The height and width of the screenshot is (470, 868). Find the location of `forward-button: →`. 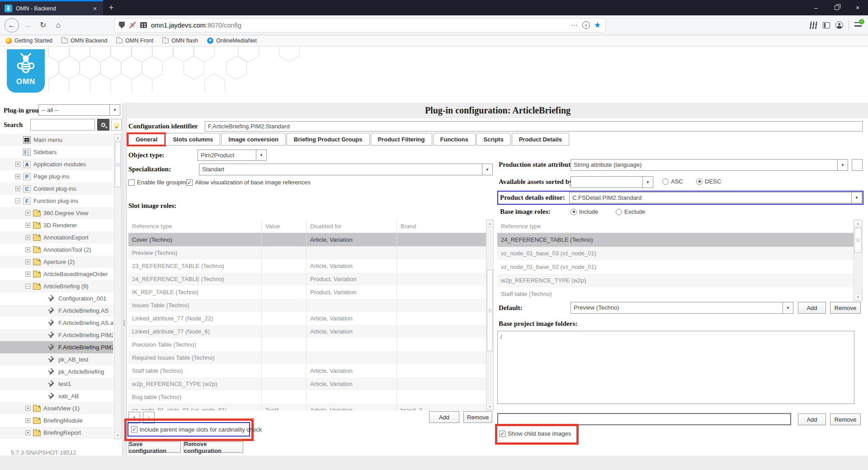

forward-button: → is located at coordinates (28, 25).